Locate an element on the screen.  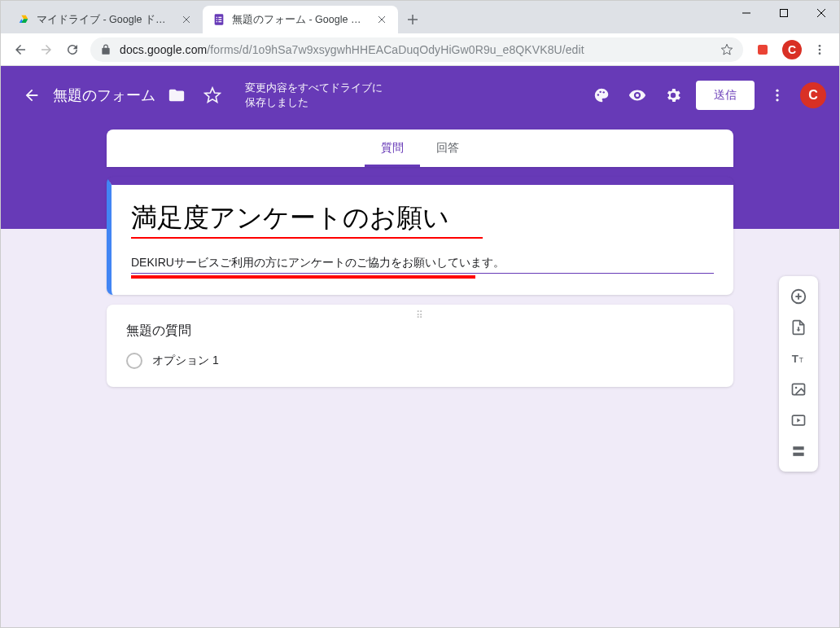
form-name: 無題のフォーム is located at coordinates (104, 95).